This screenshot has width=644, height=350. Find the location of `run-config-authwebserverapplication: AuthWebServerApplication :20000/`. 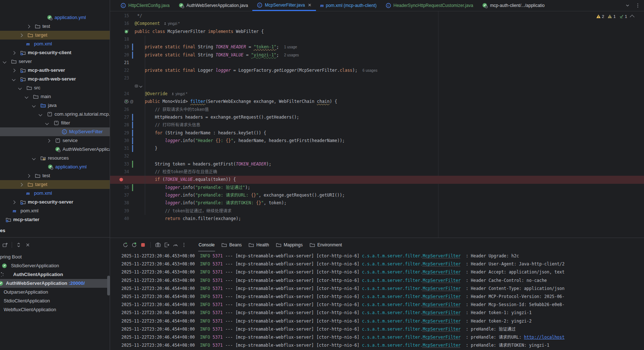

run-config-authwebserverapplication: AuthWebServerApplication :20000/ is located at coordinates (55, 283).